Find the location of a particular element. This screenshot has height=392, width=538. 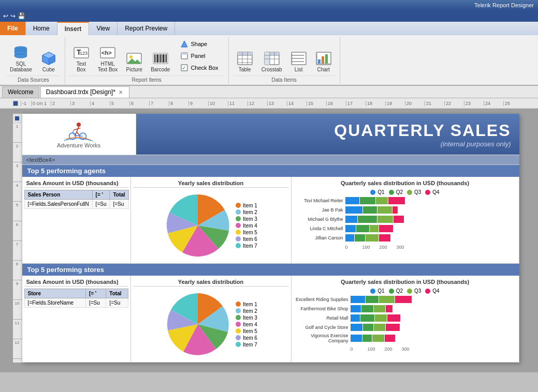

jae-q2 is located at coordinates (370, 210).